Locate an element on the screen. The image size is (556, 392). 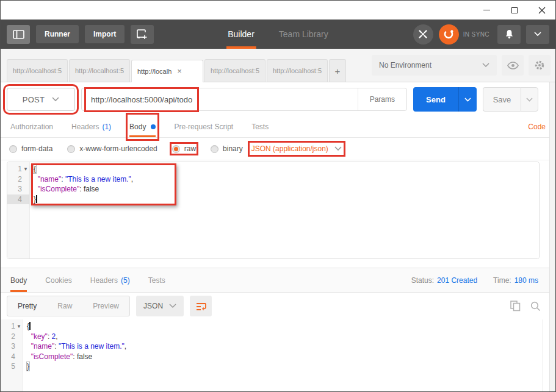
method-label: POST is located at coordinates (34, 100).